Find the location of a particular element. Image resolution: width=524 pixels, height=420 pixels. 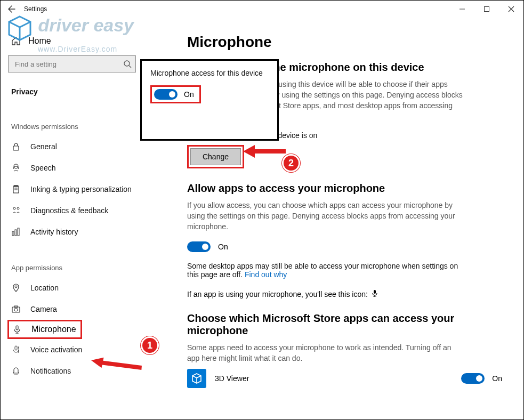

section3-heading: Choose which Microsoft Store apps can ac… is located at coordinates (326, 325).